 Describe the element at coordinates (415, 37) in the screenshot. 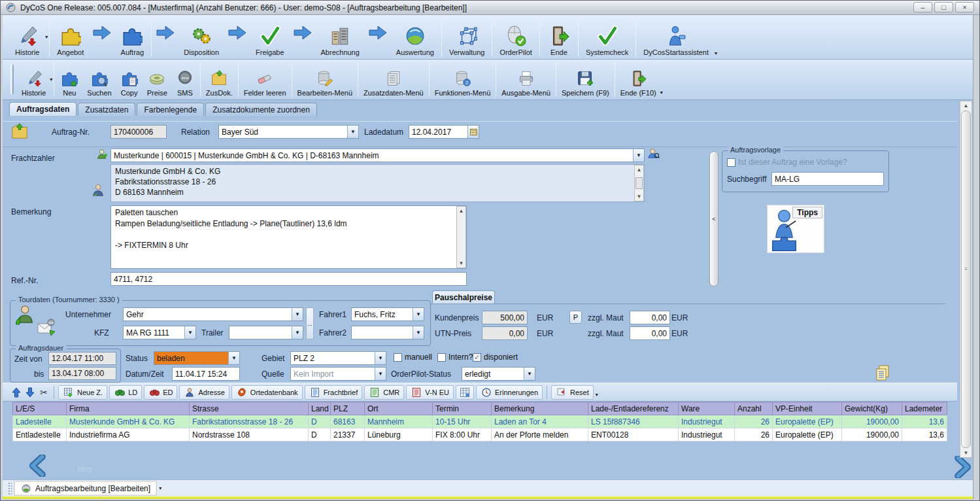

I see `toolbar-auswertung: Auswertung` at that location.